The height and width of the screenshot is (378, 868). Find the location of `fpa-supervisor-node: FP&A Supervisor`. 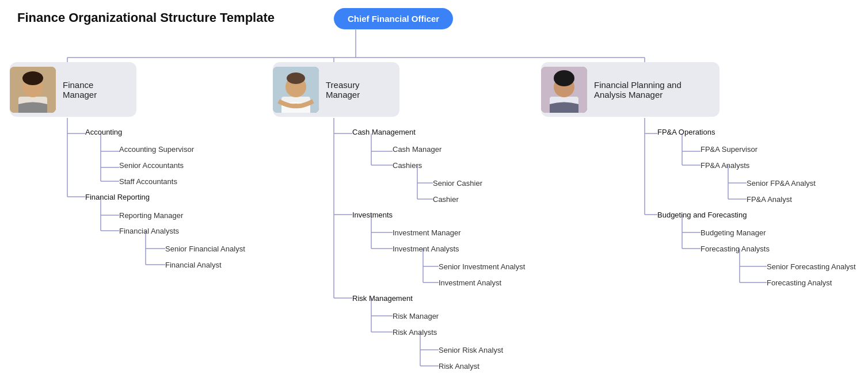

fpa-supervisor-node: FP&A Supervisor is located at coordinates (729, 150).